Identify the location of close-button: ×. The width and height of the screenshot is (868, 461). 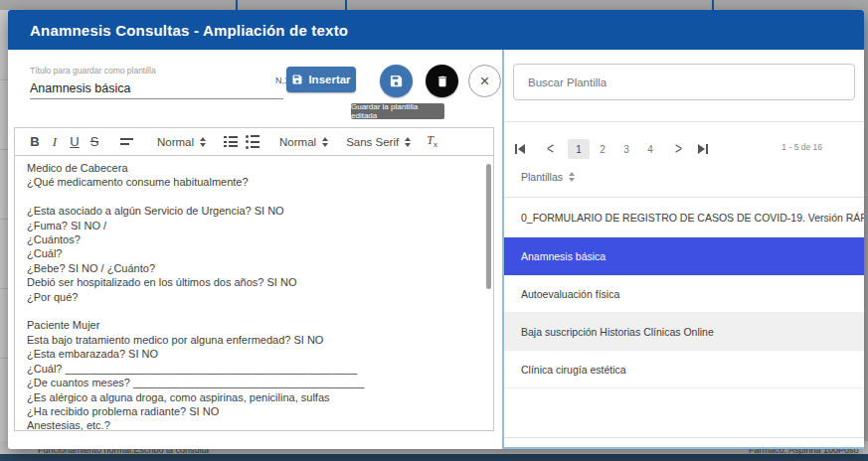
(485, 81).